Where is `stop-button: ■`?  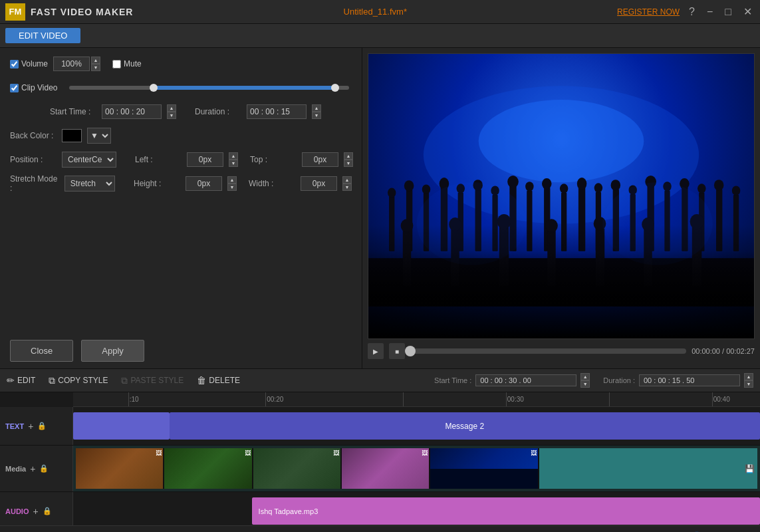 stop-button: ■ is located at coordinates (397, 351).